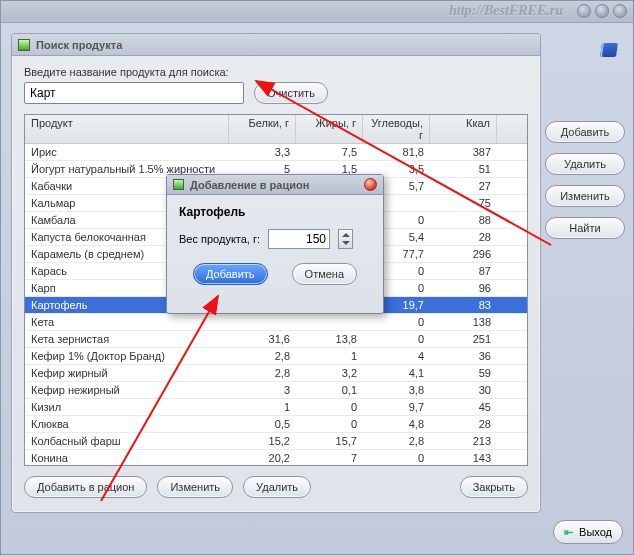 Image resolution: width=634 pixels, height=555 pixels. I want to click on table-row: Клюква0,504,828, so click(276, 424).